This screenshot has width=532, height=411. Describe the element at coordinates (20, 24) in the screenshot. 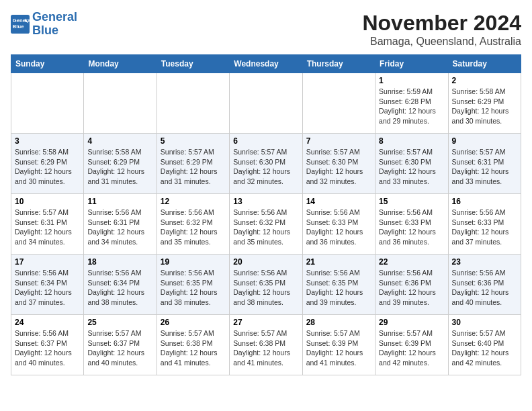

I see `logo-icon: General Blue` at that location.